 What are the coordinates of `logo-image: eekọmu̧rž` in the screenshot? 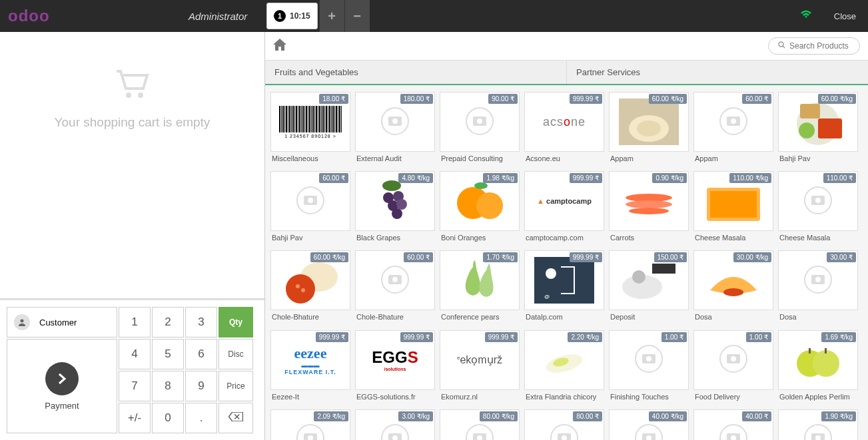 It's located at (480, 359).